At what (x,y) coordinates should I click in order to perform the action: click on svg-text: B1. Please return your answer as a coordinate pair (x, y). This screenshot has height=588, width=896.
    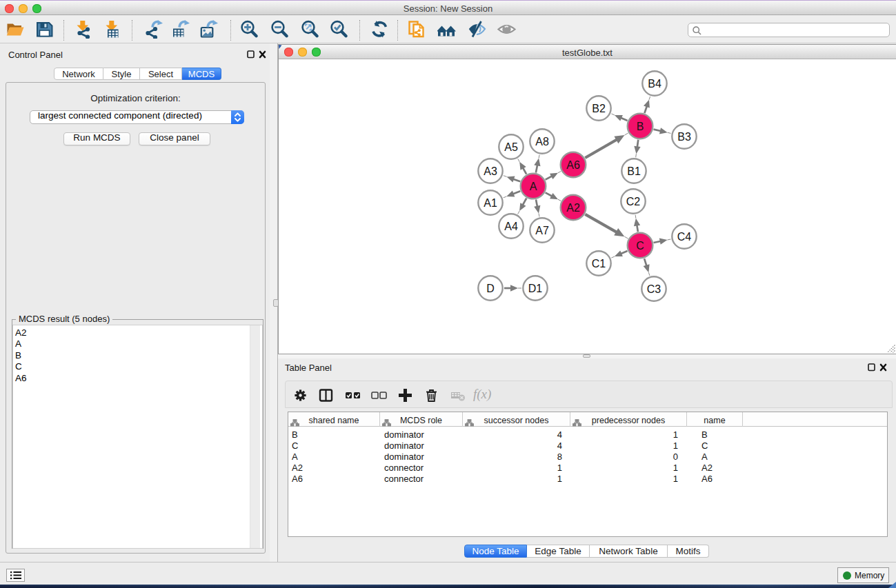
    Looking at the image, I should click on (634, 171).